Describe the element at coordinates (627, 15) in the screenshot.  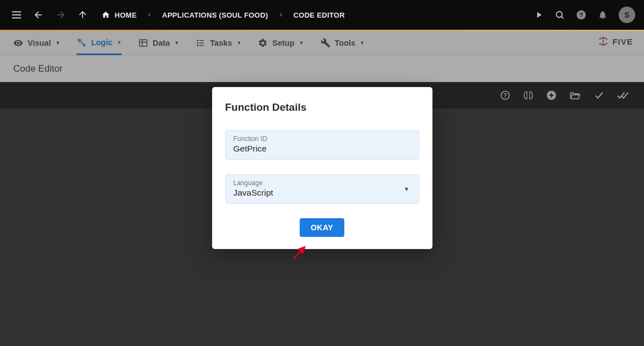
I see `avatar-initial: S` at that location.